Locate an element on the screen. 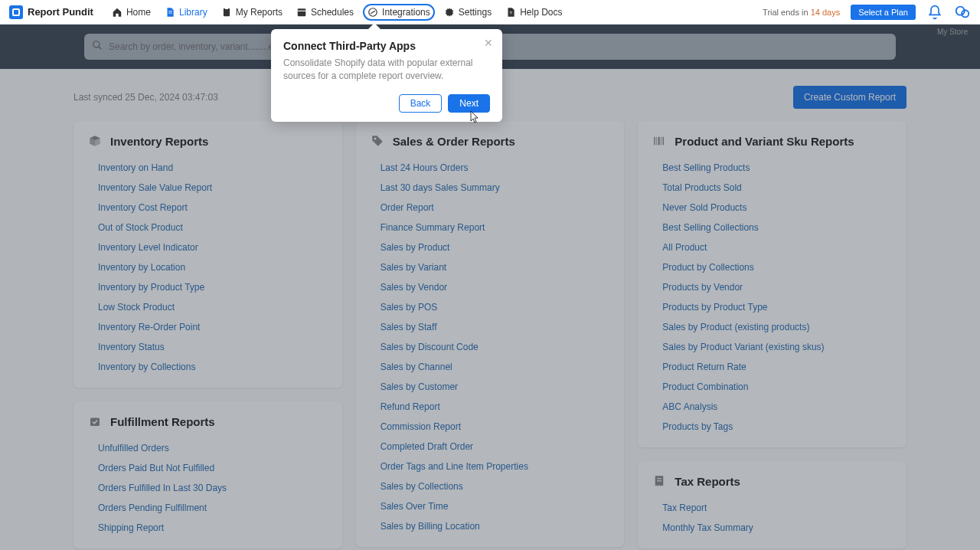  nav-my-reports: My Reports is located at coordinates (252, 12).